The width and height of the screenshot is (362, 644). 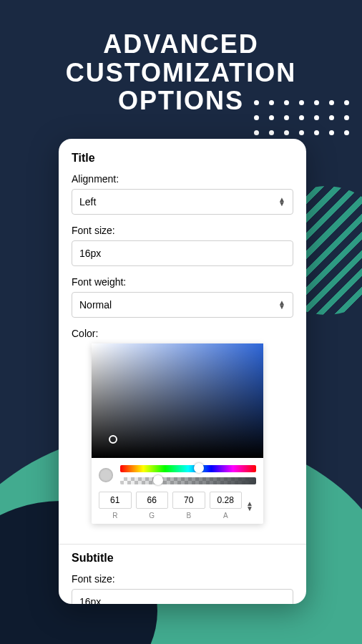 What do you see at coordinates (182, 597) in the screenshot?
I see `subtitle-fontsize-input: 16px` at bounding box center [182, 597].